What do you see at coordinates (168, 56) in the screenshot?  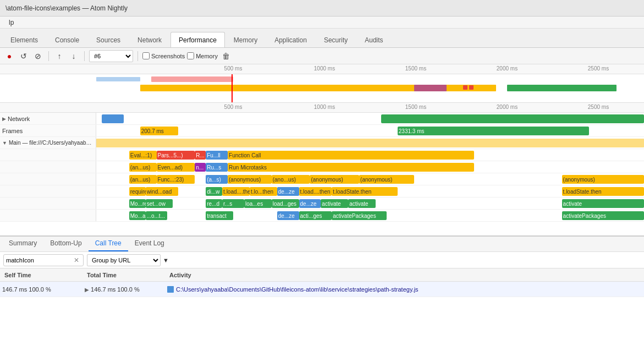 I see `screenshots-label: Screenshots` at bounding box center [168, 56].